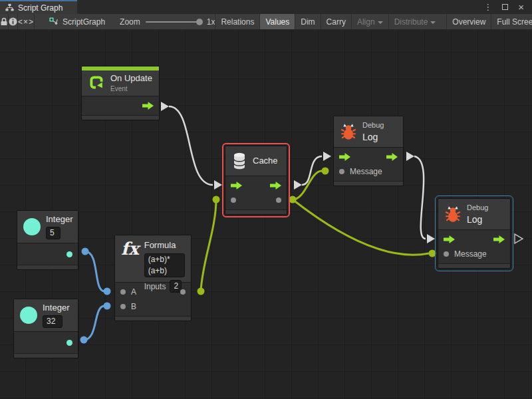 The width and height of the screenshot is (532, 399). I want to click on update-loop-icon, so click(96, 83).